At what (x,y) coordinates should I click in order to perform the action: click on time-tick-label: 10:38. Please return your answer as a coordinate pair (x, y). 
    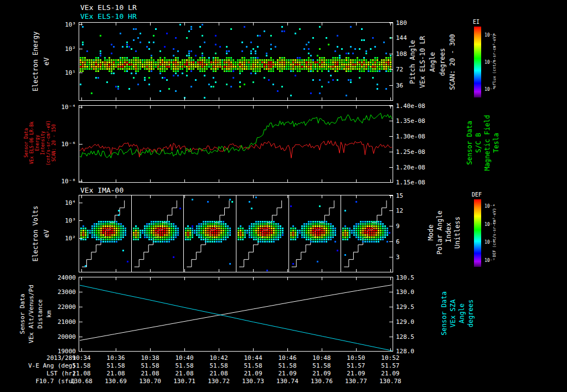
    Looking at the image, I should click on (150, 358).